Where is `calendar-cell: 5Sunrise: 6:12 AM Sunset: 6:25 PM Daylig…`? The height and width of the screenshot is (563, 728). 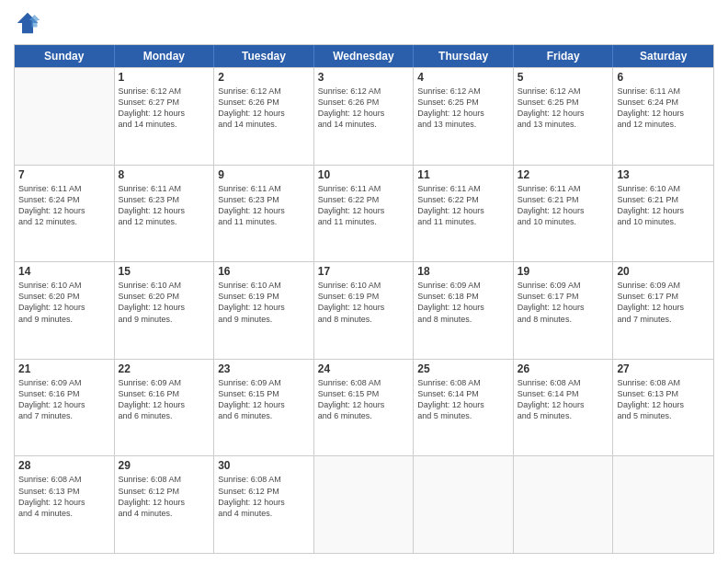 calendar-cell: 5Sunrise: 6:12 AM Sunset: 6:25 PM Daylig… is located at coordinates (564, 116).